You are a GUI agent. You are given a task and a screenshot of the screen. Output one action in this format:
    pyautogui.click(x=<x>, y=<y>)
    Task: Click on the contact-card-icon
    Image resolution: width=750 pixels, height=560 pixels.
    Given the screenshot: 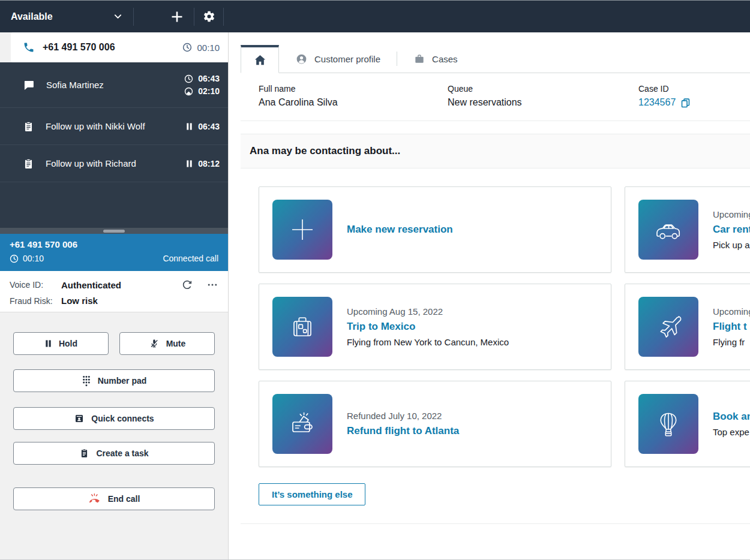 What is the action you would take?
    pyautogui.click(x=79, y=419)
    